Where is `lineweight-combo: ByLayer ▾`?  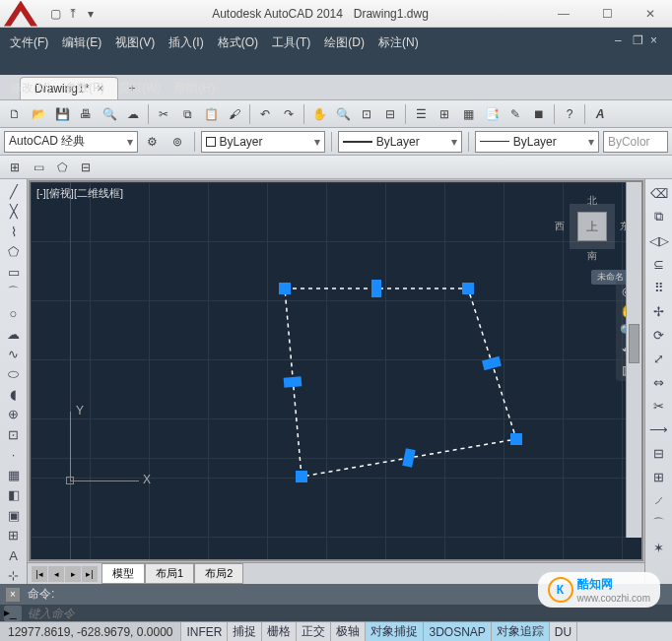
lineweight-combo: ByLayer ▾ is located at coordinates (537, 142).